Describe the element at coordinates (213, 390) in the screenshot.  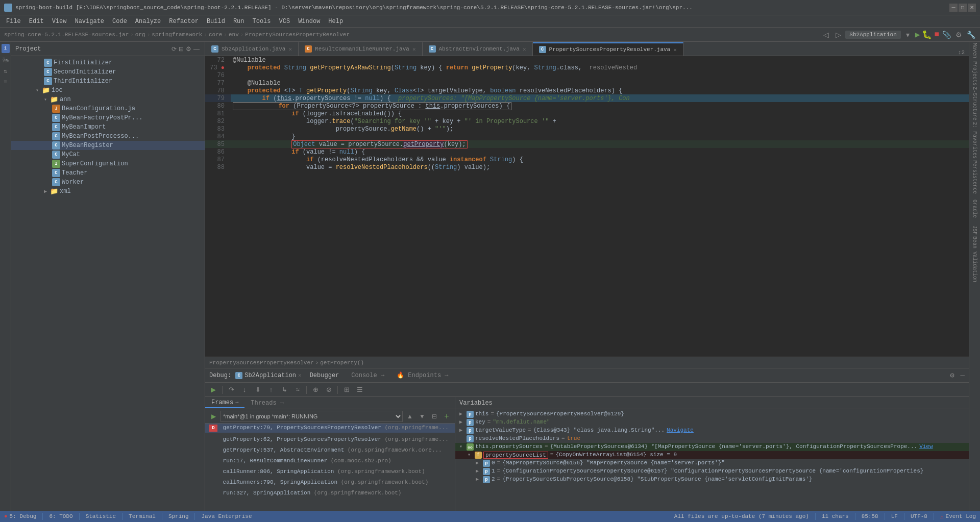
I see `resume-button: ▶` at that location.